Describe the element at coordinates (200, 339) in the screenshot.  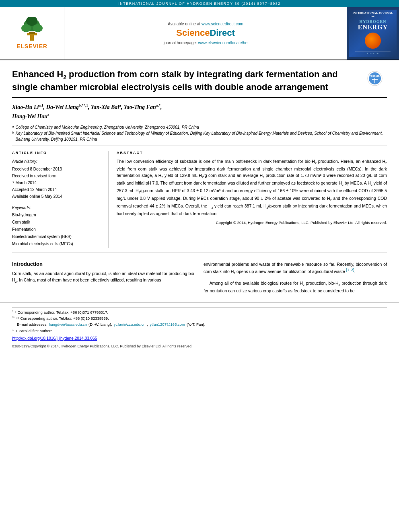
I see `doi-line: http://dx.doi.org/10.1016/j.ijhydene.201…` at that location.